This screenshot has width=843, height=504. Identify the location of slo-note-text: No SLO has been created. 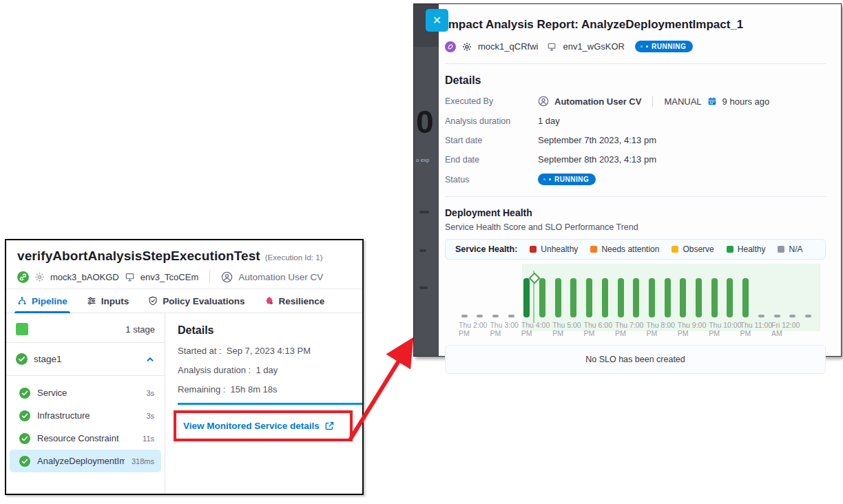
(635, 359).